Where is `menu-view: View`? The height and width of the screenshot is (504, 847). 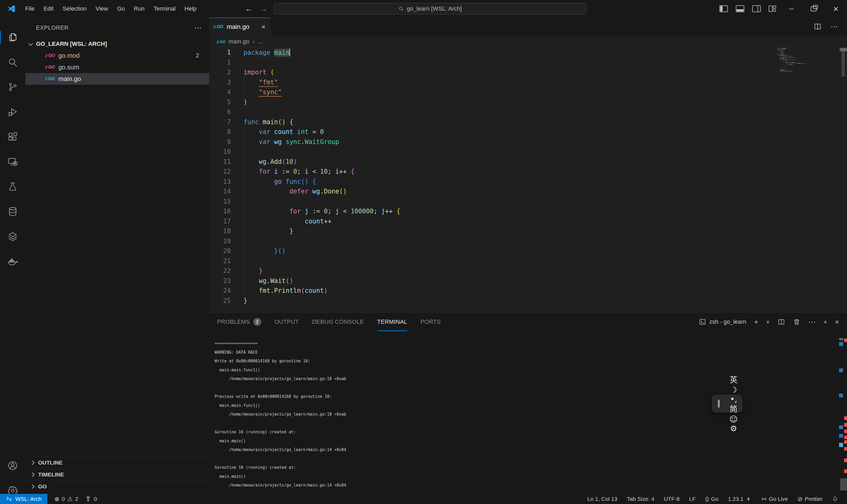 menu-view: View is located at coordinates (102, 9).